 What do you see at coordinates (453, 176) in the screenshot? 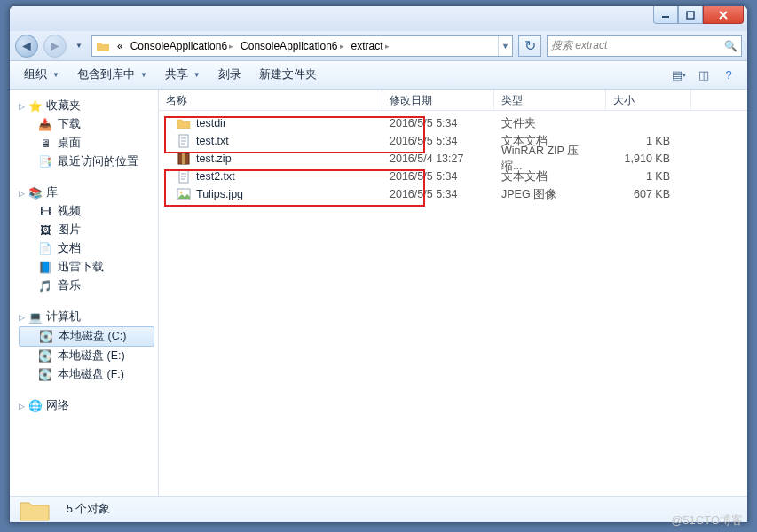
I see `table-row: test2.txt2016/5/5 5:34文本文档1 KB` at bounding box center [453, 176].